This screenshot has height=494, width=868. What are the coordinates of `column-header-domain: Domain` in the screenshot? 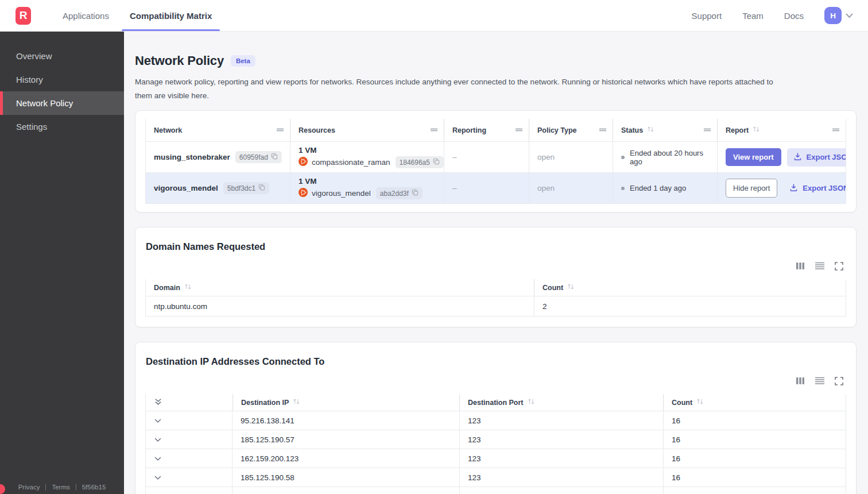 It's located at (340, 287).